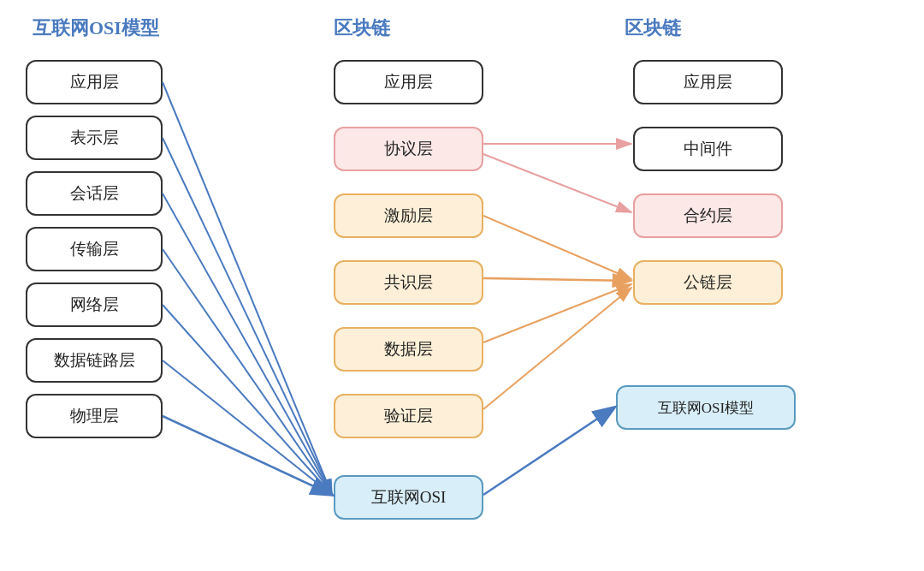 This screenshot has width=924, height=571. What do you see at coordinates (706, 407) in the screenshot?
I see `c3-box-5: 互联网OSI模型` at bounding box center [706, 407].